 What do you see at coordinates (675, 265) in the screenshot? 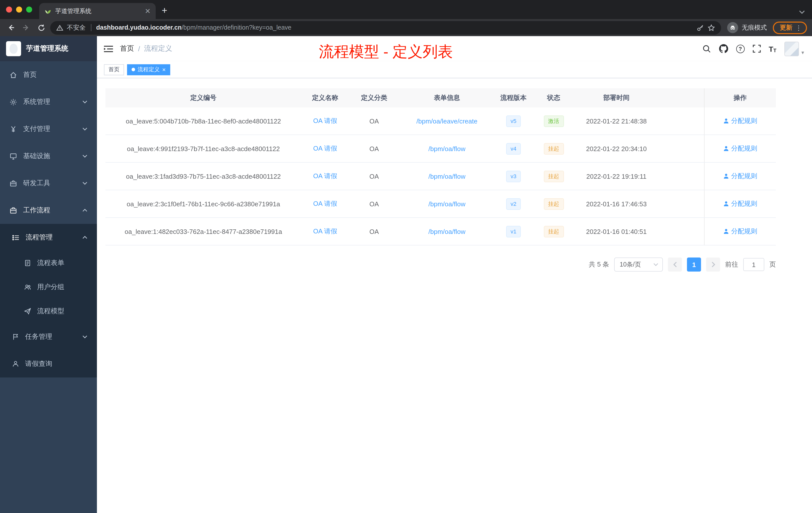
I see `prev-page-button` at bounding box center [675, 265].